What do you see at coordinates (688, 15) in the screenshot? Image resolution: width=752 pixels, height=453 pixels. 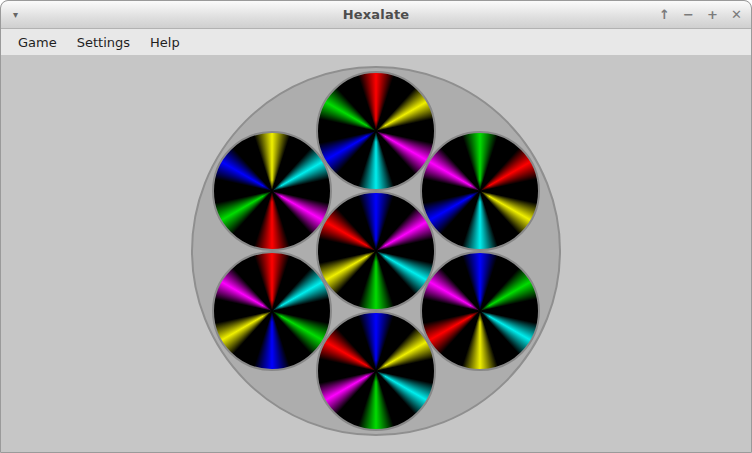 I see `minimize-button: −` at bounding box center [688, 15].